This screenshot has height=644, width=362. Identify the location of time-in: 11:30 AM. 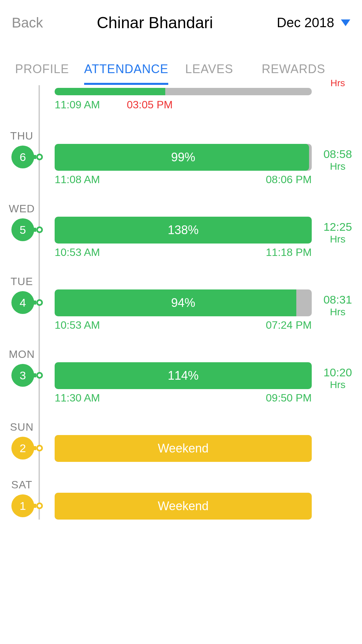
(77, 398).